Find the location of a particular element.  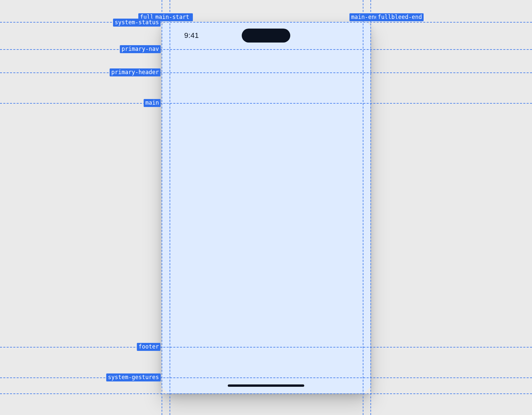

guide-fullbleed-start is located at coordinates (162, 207).